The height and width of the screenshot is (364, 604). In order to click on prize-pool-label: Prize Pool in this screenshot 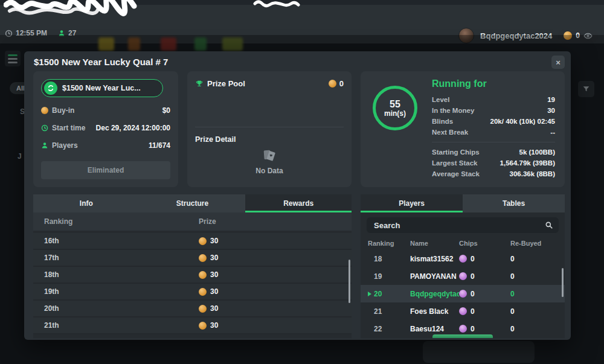, I will do `click(226, 83)`.